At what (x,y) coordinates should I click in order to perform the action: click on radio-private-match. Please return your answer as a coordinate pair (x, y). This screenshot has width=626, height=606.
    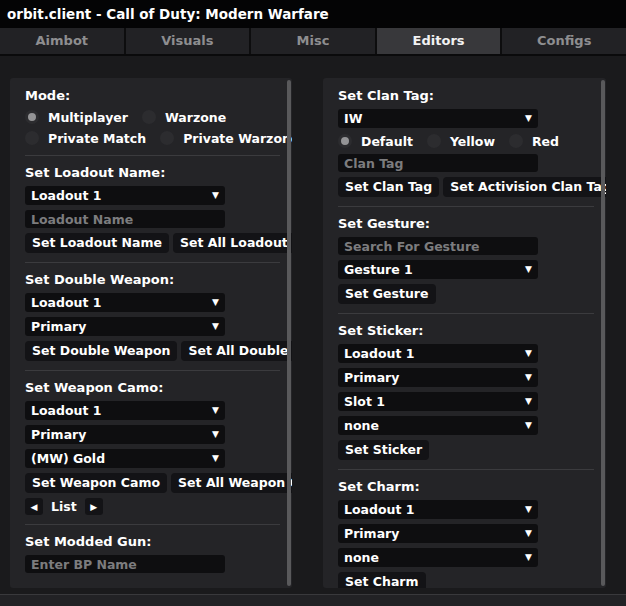
    Looking at the image, I should click on (32, 138).